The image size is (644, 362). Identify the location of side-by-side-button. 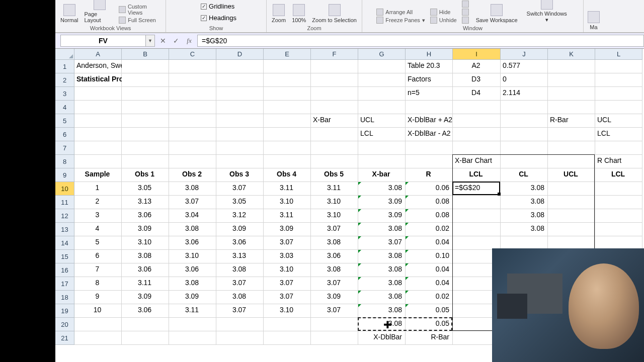
(465, 4).